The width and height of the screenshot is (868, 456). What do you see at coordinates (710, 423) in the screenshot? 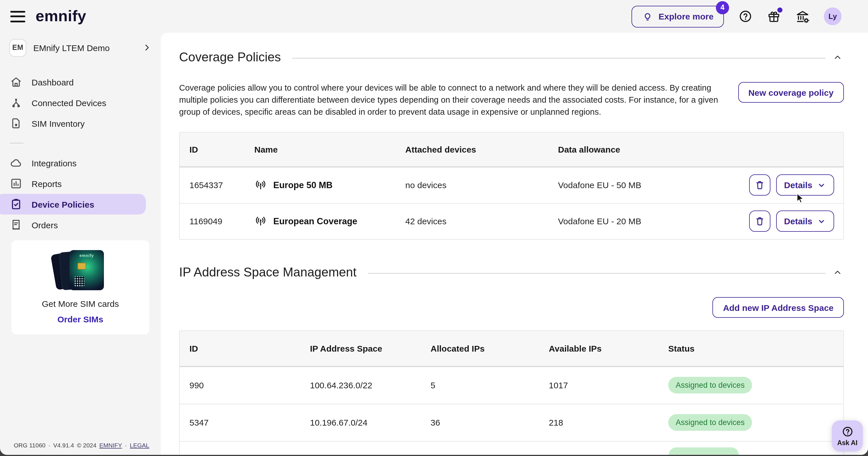
I see `status-badge: Assigned to devices` at bounding box center [710, 423].